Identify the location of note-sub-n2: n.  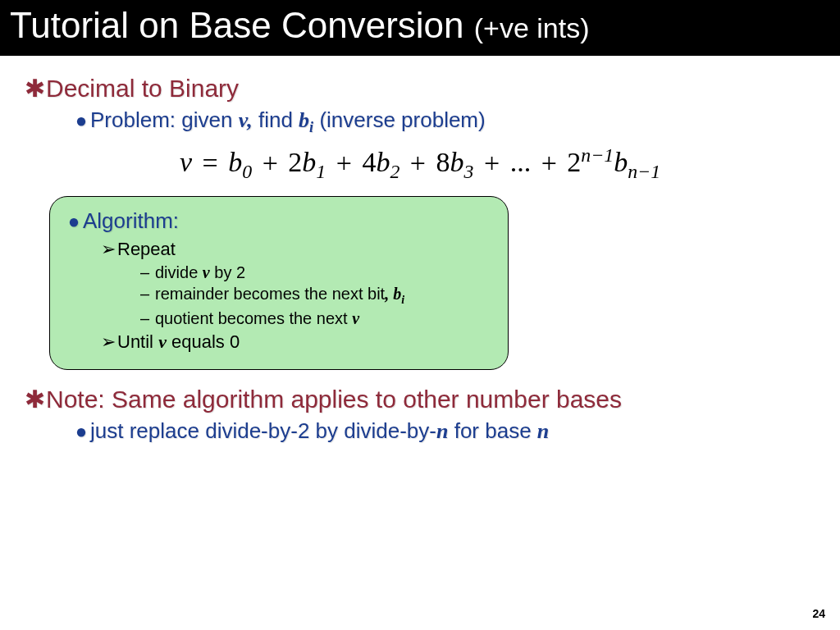
(543, 431).